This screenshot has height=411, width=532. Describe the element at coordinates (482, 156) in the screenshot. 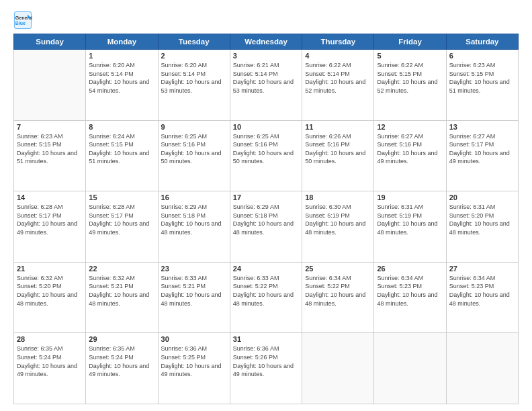

I see `calendar-cell: 13Sunrise: 6:27 AMSunset: 5:17 PMDayligh…` at that location.